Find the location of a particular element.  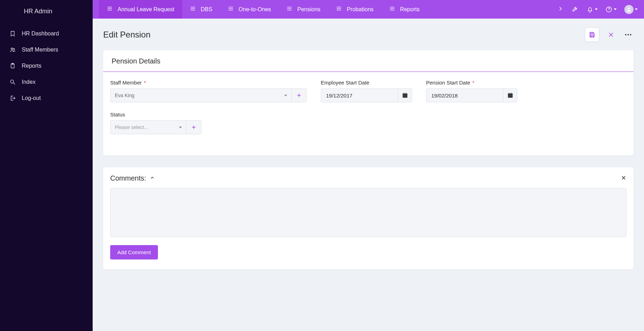

tab-label: Pensions is located at coordinates (309, 9).